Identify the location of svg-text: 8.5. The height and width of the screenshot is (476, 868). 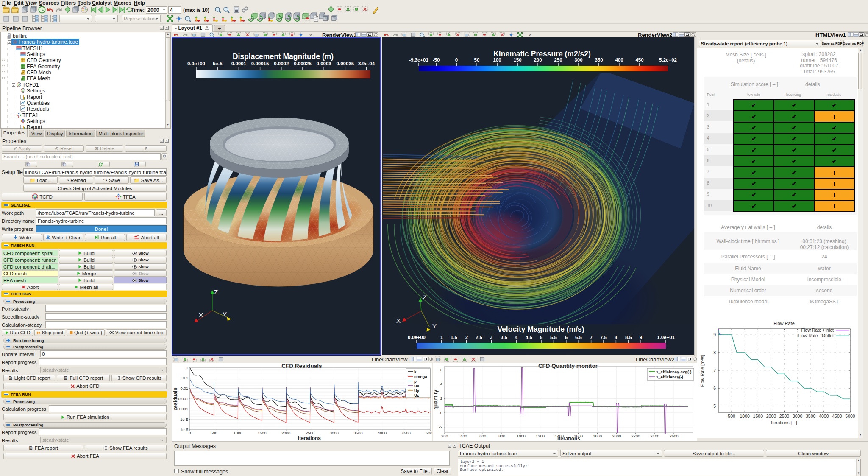
(629, 337).